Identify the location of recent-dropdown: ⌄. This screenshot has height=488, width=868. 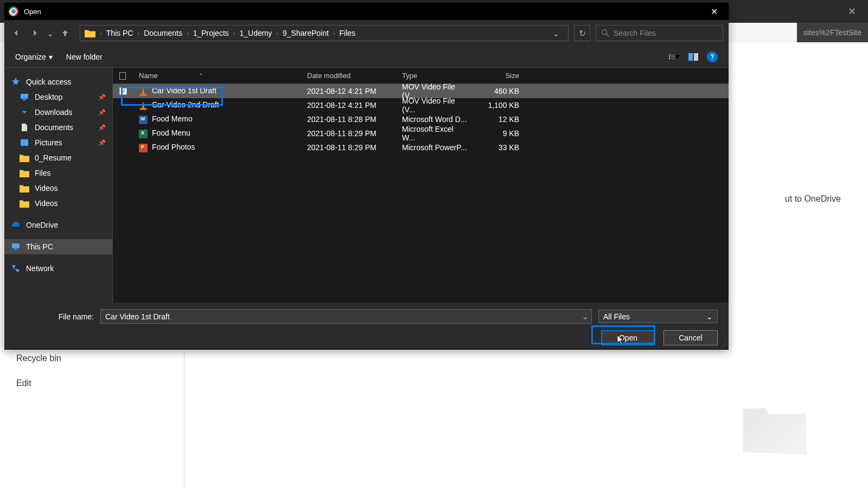
(50, 33).